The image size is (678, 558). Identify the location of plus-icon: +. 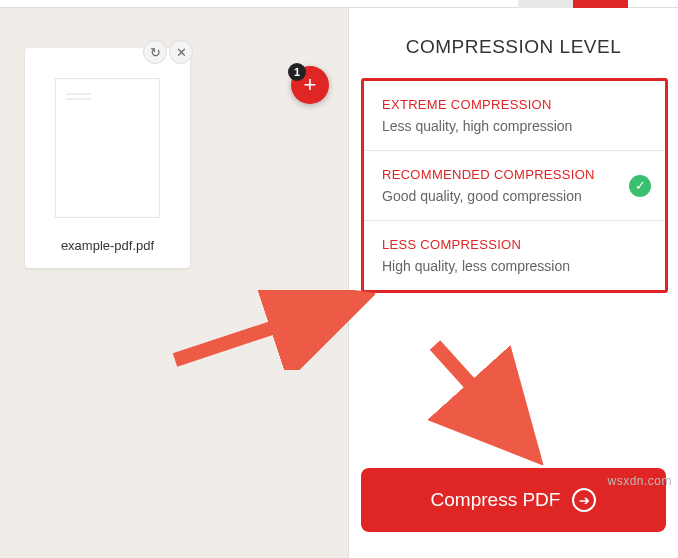
(310, 85).